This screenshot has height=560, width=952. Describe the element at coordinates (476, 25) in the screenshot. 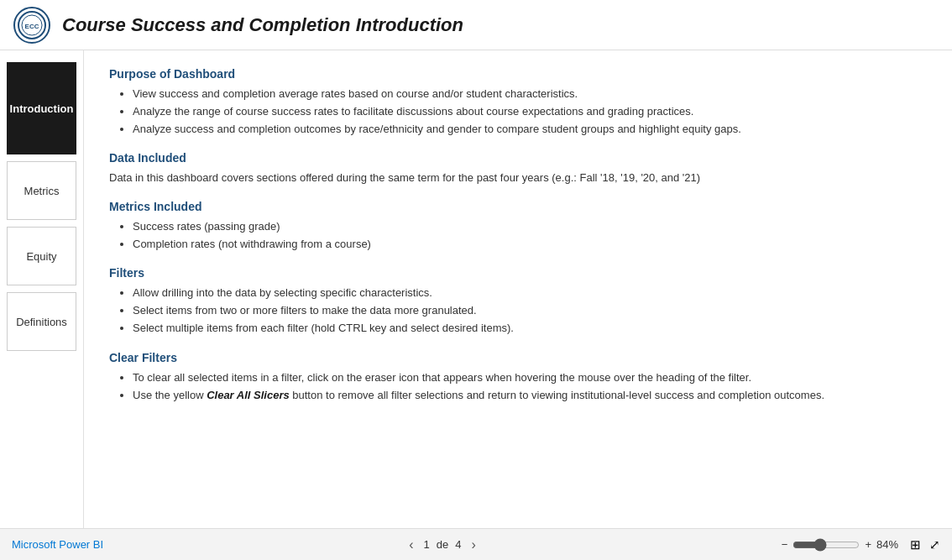

I see `header: ECC Course Success and Completion Introd…` at that location.